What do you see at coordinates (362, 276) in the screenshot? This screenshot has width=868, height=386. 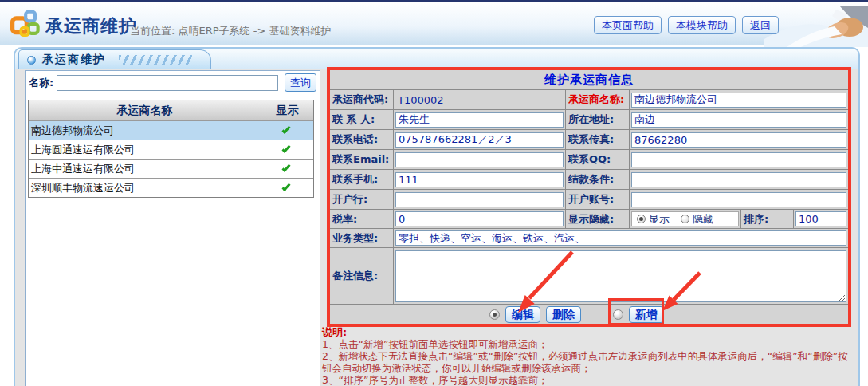 I see `remark-label: 备注信息:` at bounding box center [362, 276].